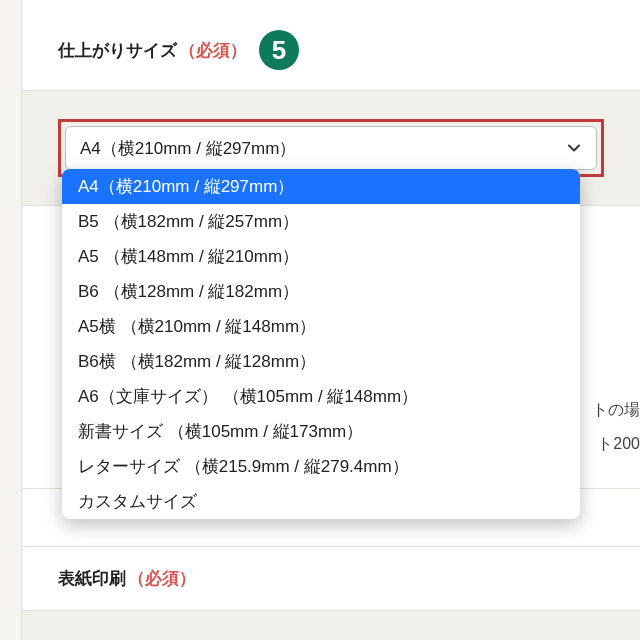  Describe the element at coordinates (321, 396) in the screenshot. I see `size-option: A6（文庫サイズ） （横105mm / 縦148mm）` at that location.